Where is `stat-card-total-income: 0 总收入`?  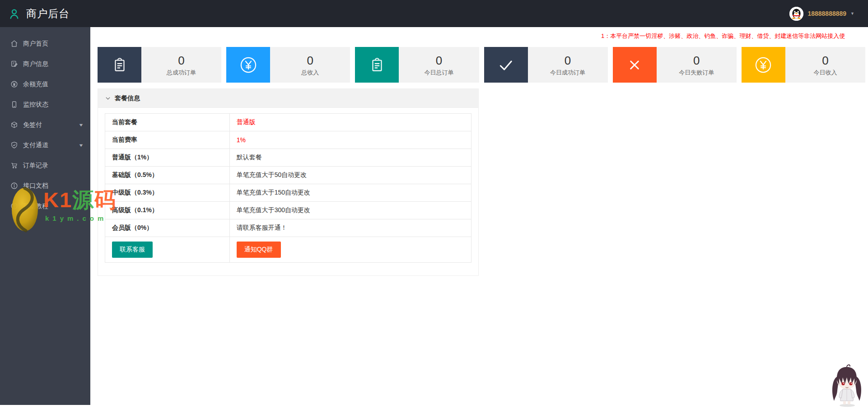
stat-card-total-income: 0 总收入 is located at coordinates (288, 65).